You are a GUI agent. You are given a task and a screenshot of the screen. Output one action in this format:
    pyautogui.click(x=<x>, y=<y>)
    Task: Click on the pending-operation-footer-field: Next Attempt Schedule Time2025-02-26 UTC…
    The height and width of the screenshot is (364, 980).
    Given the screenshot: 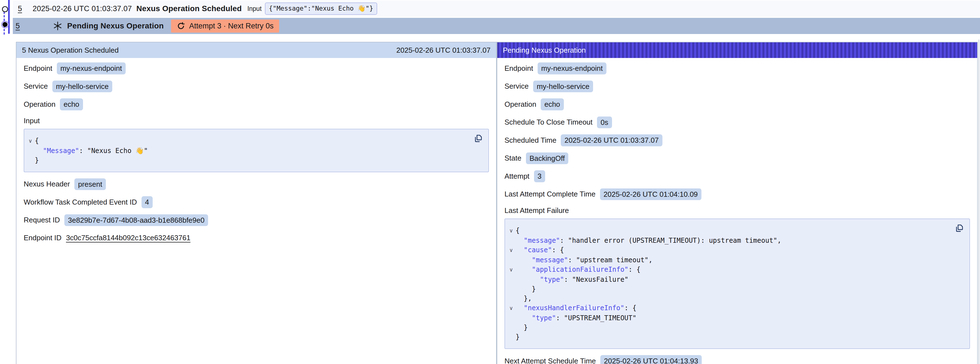 What is the action you would take?
    pyautogui.click(x=737, y=359)
    